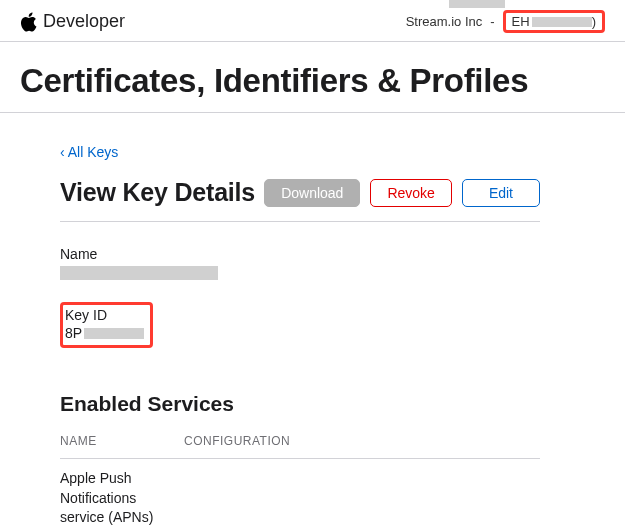 This screenshot has height=528, width=625. I want to click on service-name: Apple Push Notifications service (APNs), so click(122, 498).